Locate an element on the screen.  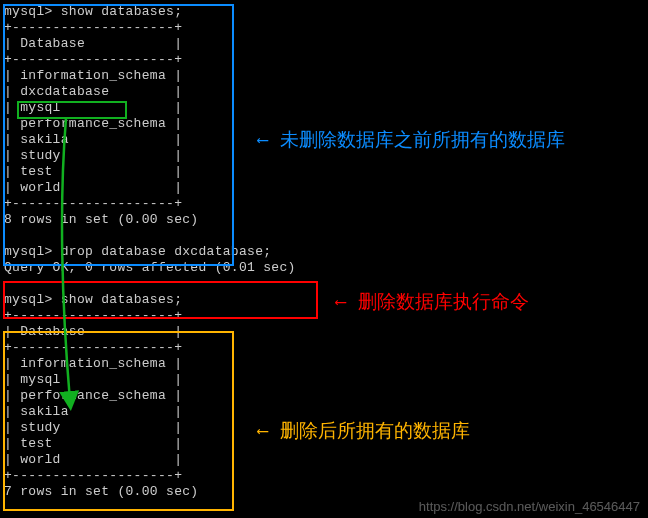
db-row-highlighted: | dxcdatabase | is located at coordinates (324, 92).